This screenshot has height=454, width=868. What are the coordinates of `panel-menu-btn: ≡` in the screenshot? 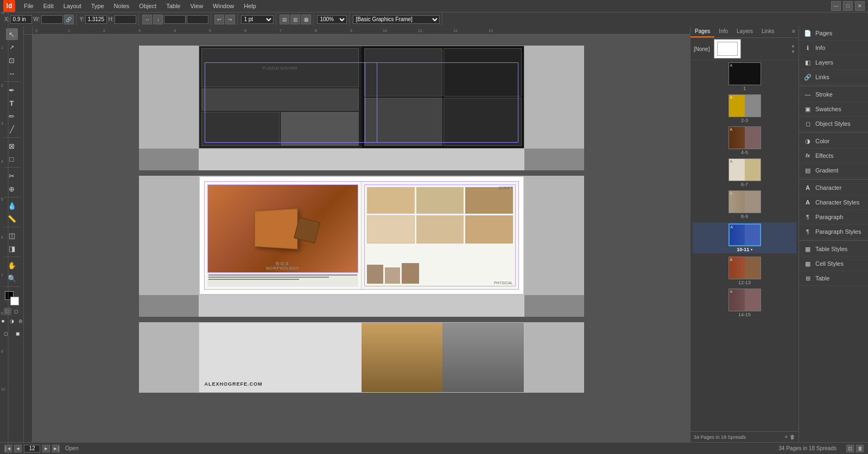 It's located at (794, 31).